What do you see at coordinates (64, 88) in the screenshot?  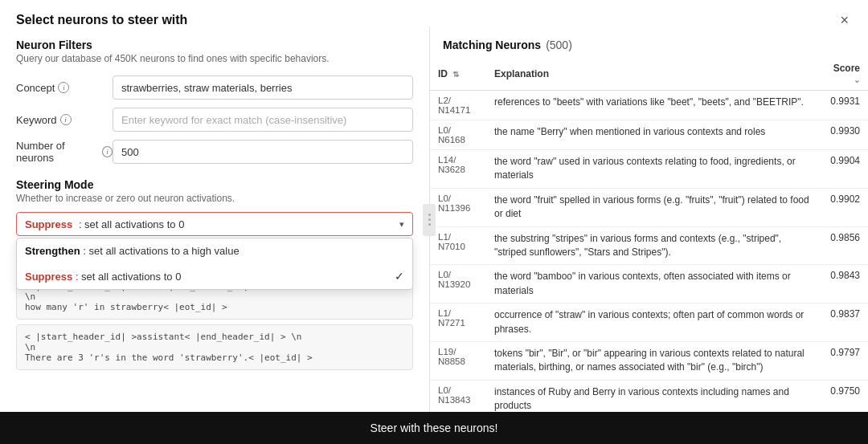 I see `concept-label: Concept i` at bounding box center [64, 88].